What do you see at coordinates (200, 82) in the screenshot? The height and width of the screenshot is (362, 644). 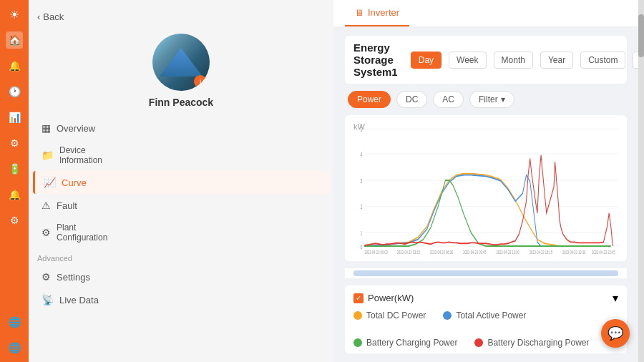 I see `avatar-badge: i` at bounding box center [200, 82].